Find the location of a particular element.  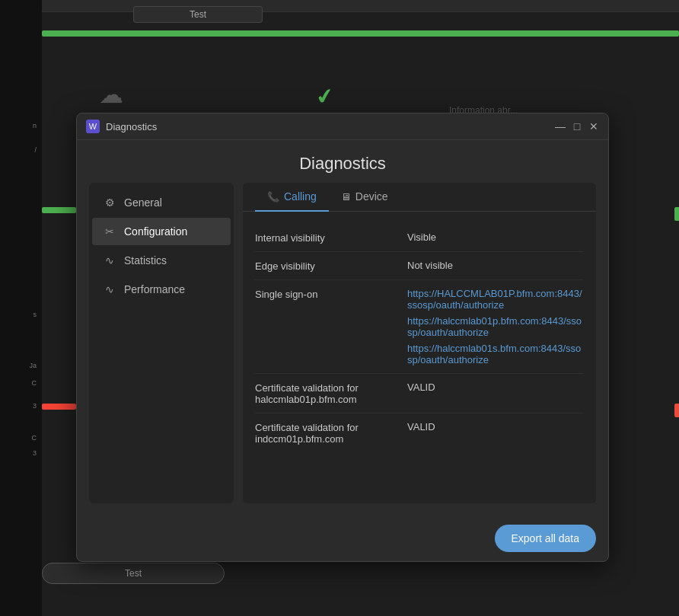

label-single-sign-on: Single sign-on is located at coordinates (331, 294).